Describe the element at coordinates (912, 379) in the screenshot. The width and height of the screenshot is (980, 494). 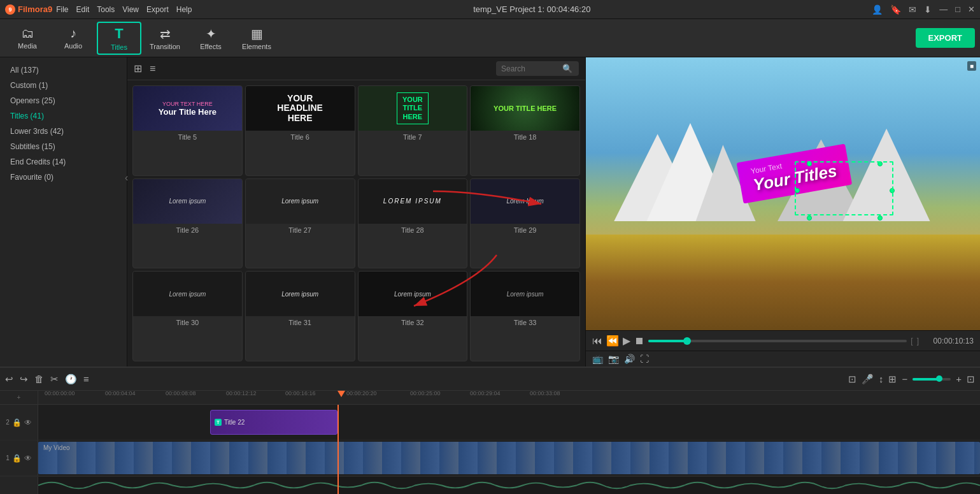
I see `timeline-right-controls: ⊡ 🎤 ↕ ⊞ − + ⊡` at that location.